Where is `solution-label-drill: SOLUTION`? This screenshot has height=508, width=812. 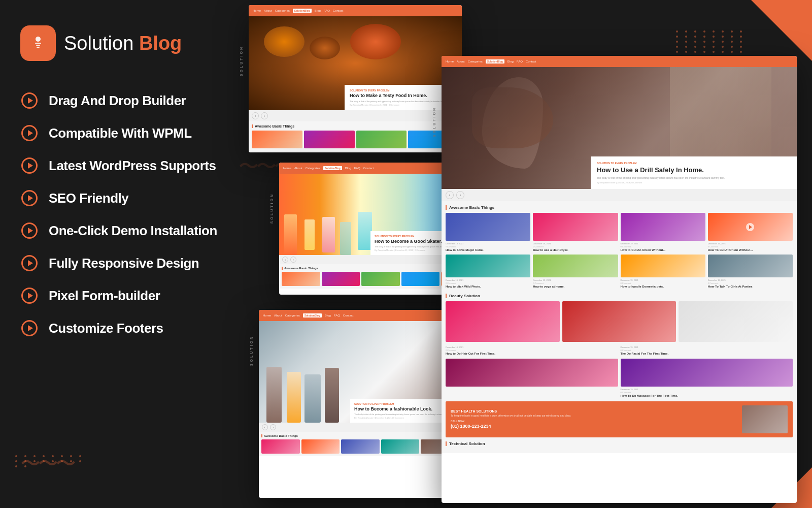 solution-label-drill: SOLUTION is located at coordinates (434, 122).